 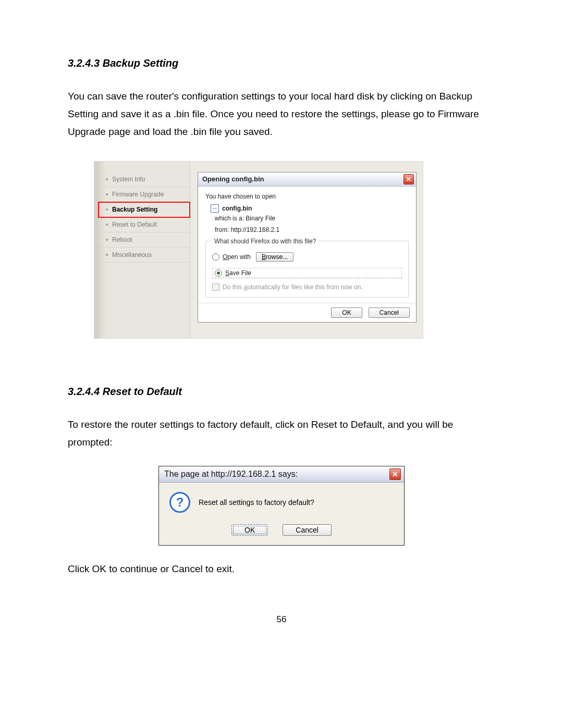 What do you see at coordinates (277, 474) in the screenshot?
I see `alert-title: The page at http://192.168.2.1 says:` at bounding box center [277, 474].